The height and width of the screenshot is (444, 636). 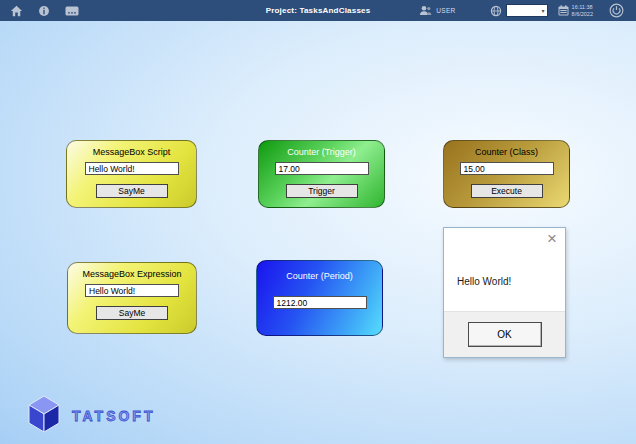 I want to click on close-icon: ×, so click(x=552, y=238).